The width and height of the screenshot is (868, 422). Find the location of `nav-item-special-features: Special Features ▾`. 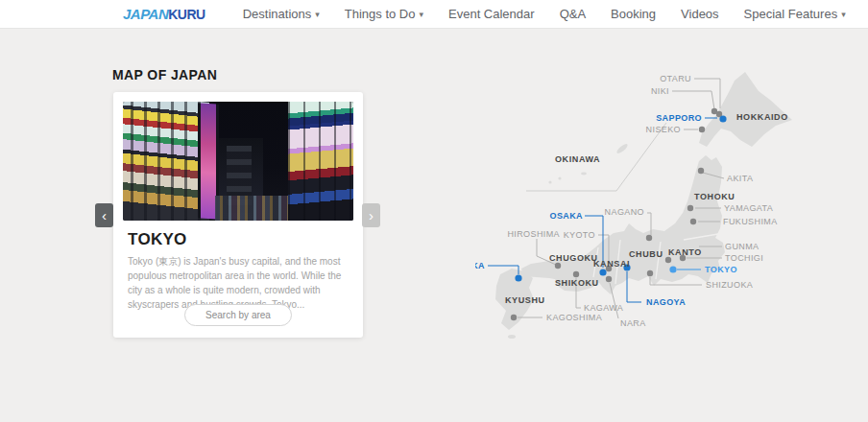

nav-item-special-features: Special Features ▾ is located at coordinates (795, 13).